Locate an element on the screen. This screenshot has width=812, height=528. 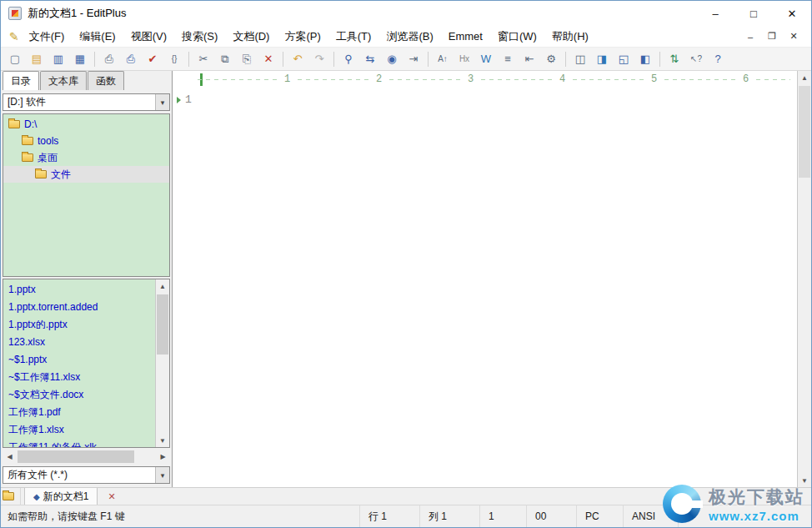
spell-check-icon: ✔ is located at coordinates (153, 59).